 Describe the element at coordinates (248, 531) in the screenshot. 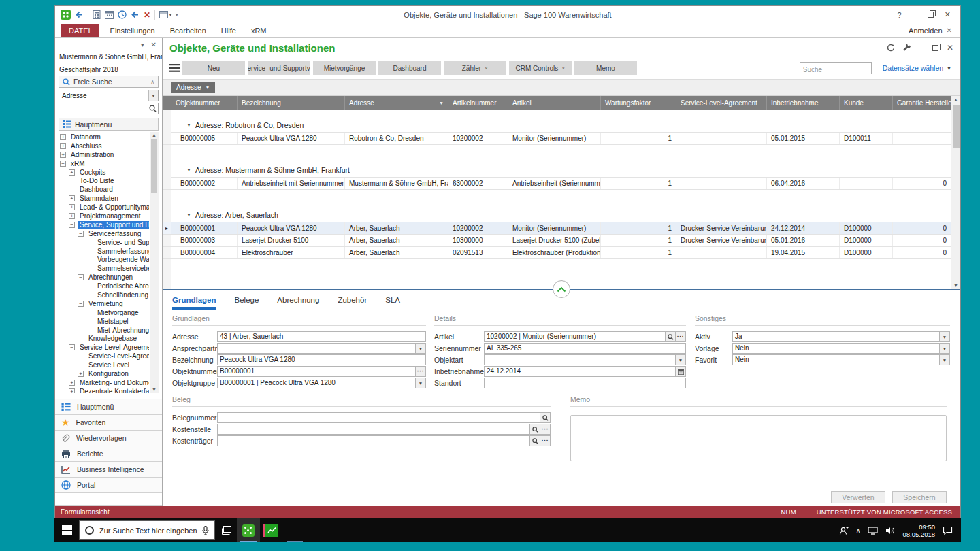

I see `taskbar-app-sage` at that location.